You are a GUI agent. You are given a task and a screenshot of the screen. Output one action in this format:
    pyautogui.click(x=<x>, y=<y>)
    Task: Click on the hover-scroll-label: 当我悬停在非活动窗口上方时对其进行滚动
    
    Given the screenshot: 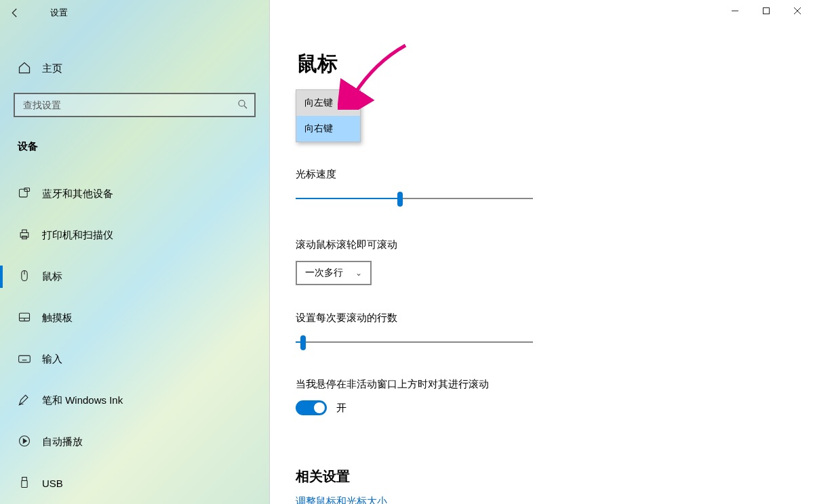 What is the action you would take?
    pyautogui.click(x=392, y=385)
    